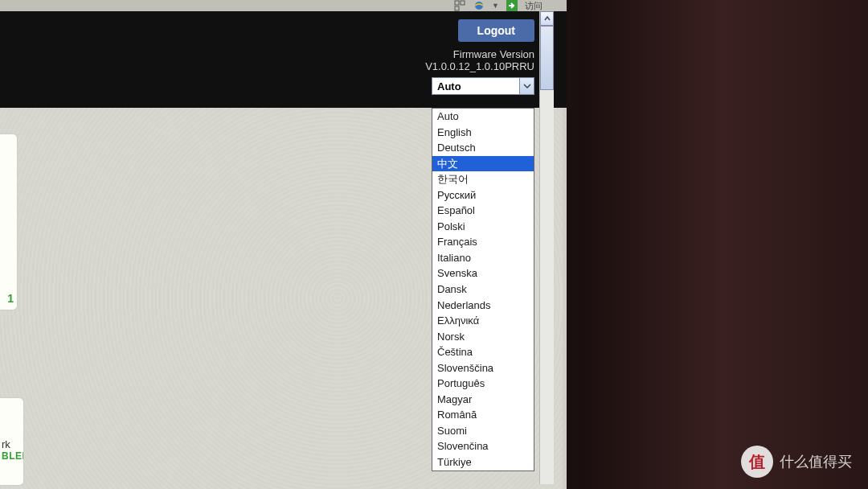 This screenshot has width=868, height=489. Describe the element at coordinates (483, 321) in the screenshot. I see `language-option: Ελληνικά` at that location.